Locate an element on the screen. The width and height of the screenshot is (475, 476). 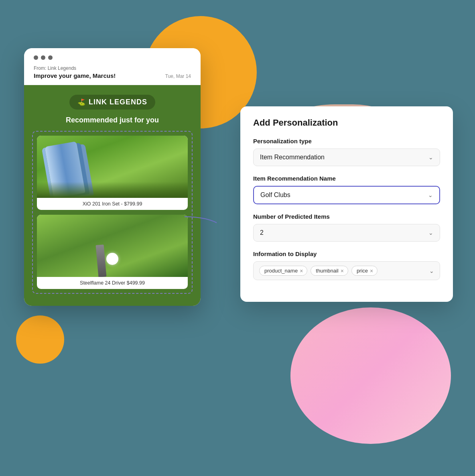
tag-product-name-close: × is located at coordinates (301, 271).